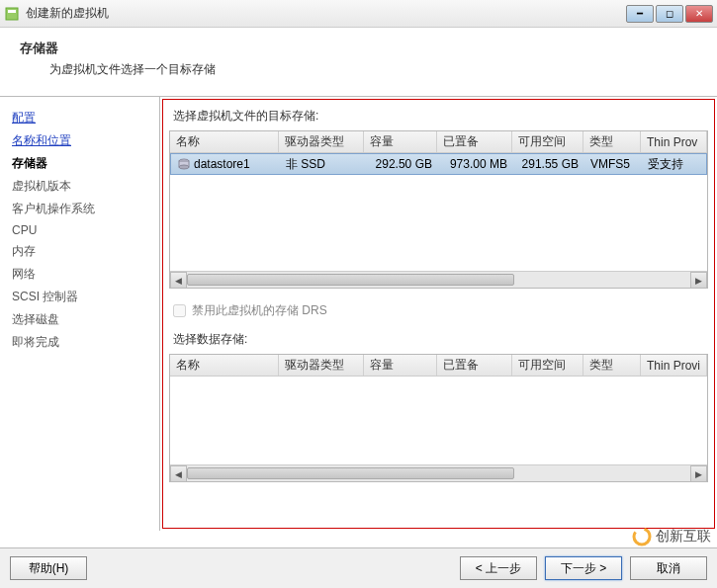  Describe the element at coordinates (613, 164) in the screenshot. I see `cell-type: VMFS5` at that location.